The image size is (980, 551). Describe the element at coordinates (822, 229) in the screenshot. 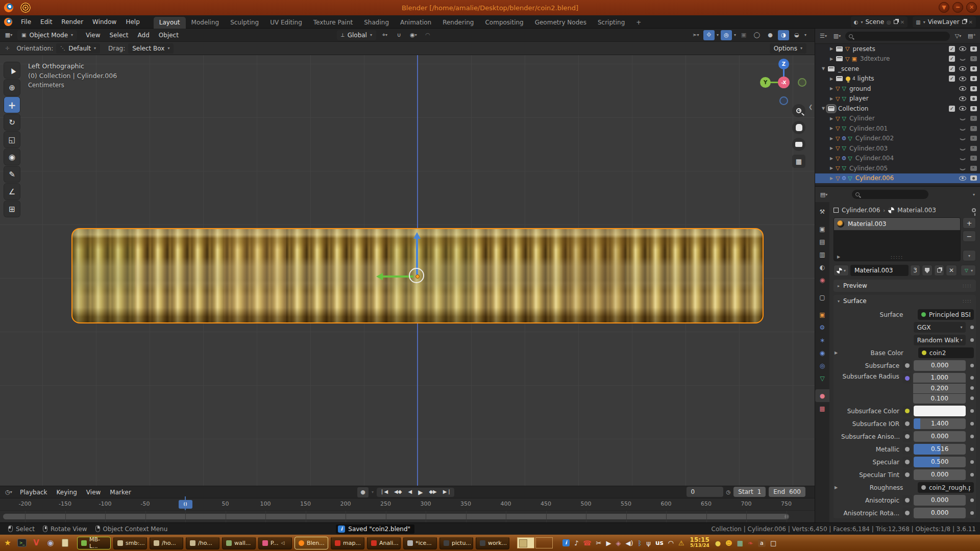

I see `properties-tab-render: ▣` at that location.